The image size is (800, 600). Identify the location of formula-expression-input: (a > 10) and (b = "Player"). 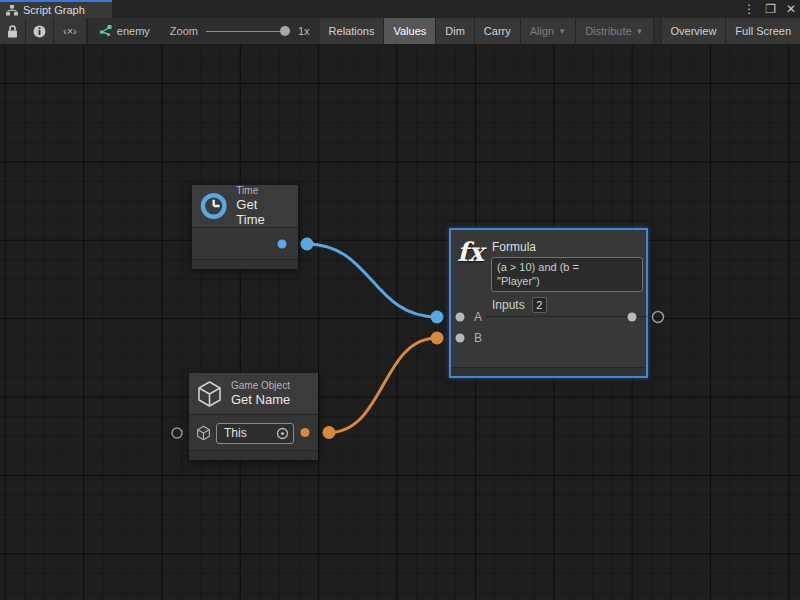
(567, 274).